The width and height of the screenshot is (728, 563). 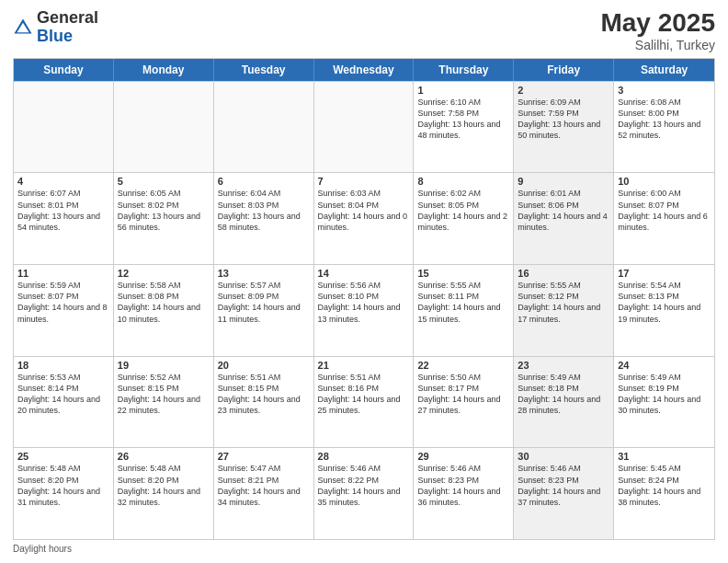 I want to click on day-number: 4, so click(x=63, y=181).